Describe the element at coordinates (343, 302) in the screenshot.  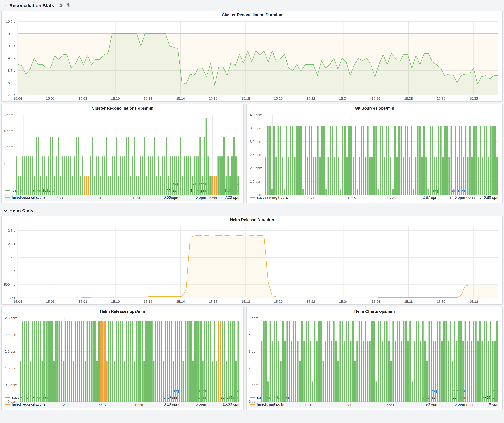
I see `svg-text: 15:24` at that location.